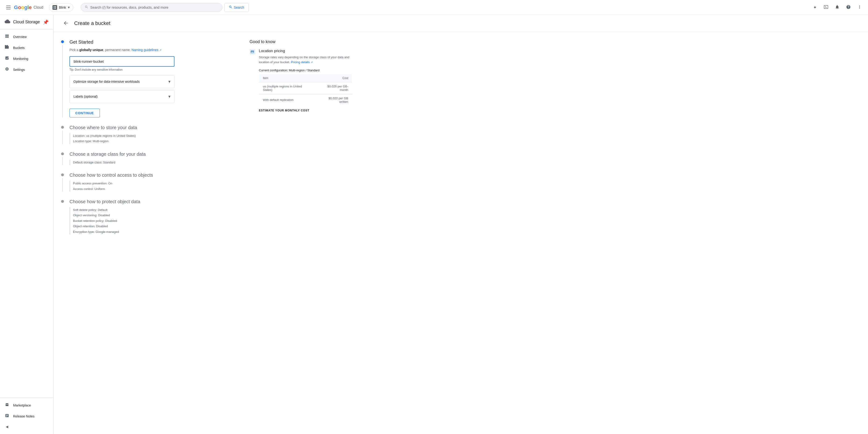 Image resolution: width=868 pixels, height=434 pixels. What do you see at coordinates (305, 51) in the screenshot?
I see `location-pricing-title: Location pricing` at bounding box center [305, 51].